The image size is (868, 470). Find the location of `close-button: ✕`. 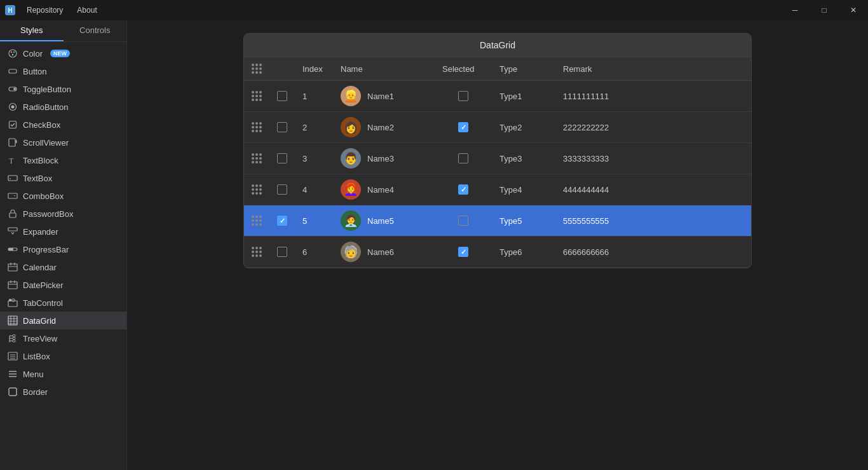

close-button: ✕ is located at coordinates (853, 10).